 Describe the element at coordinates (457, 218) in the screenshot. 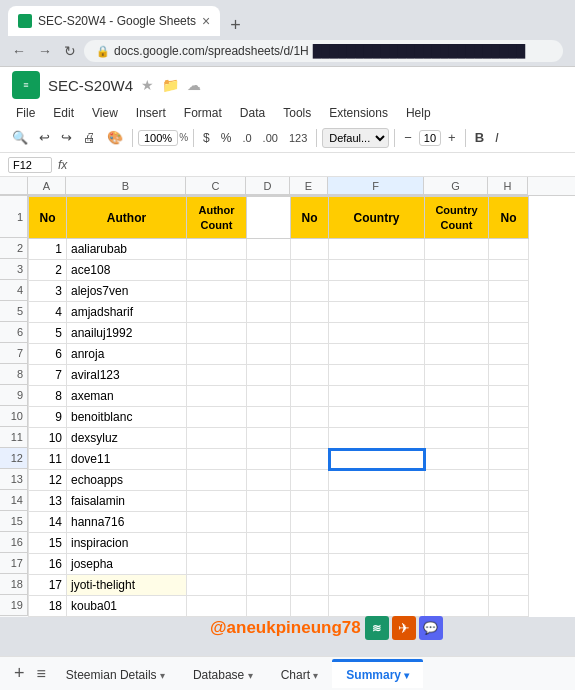

I see `header-country-count: CountryCount` at that location.